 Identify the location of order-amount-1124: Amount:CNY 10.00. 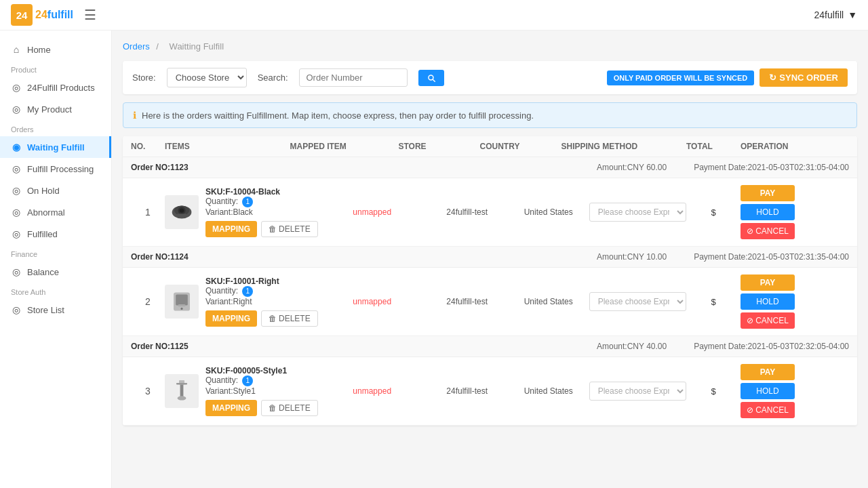
(632, 257).